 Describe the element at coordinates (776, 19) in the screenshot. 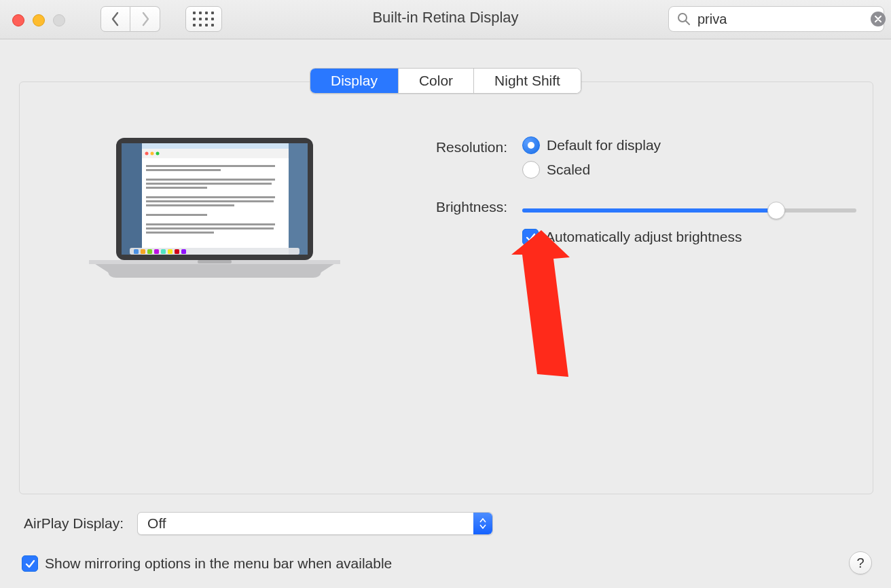

I see `search-field` at that location.